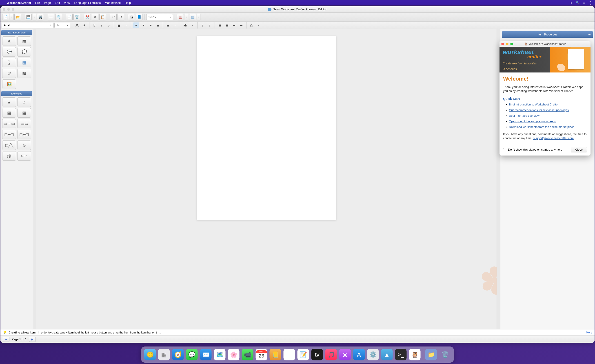  What do you see at coordinates (168, 25) in the screenshot?
I see `valign-button: ≣` at bounding box center [168, 25].